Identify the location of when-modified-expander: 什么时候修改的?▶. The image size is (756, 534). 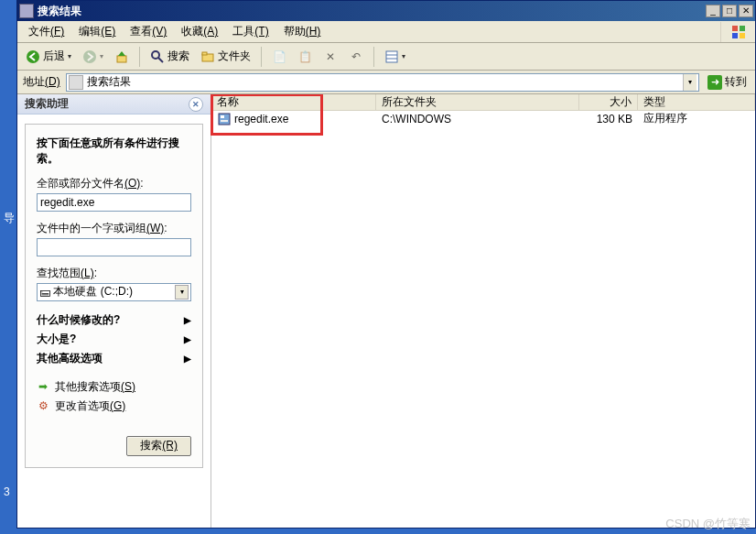
(113, 321).